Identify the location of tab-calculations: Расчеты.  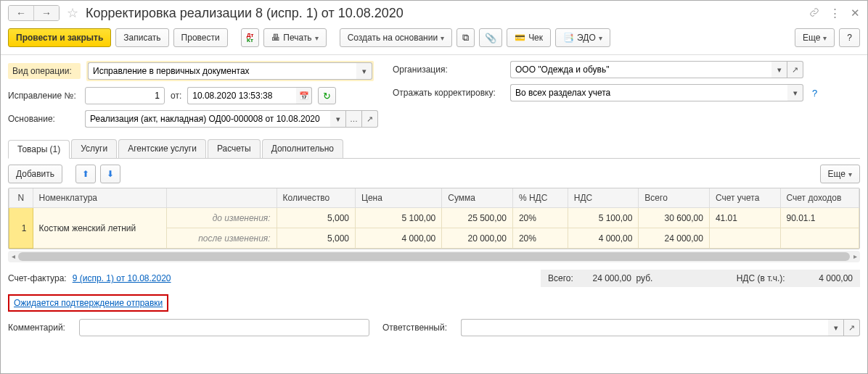
(234, 149).